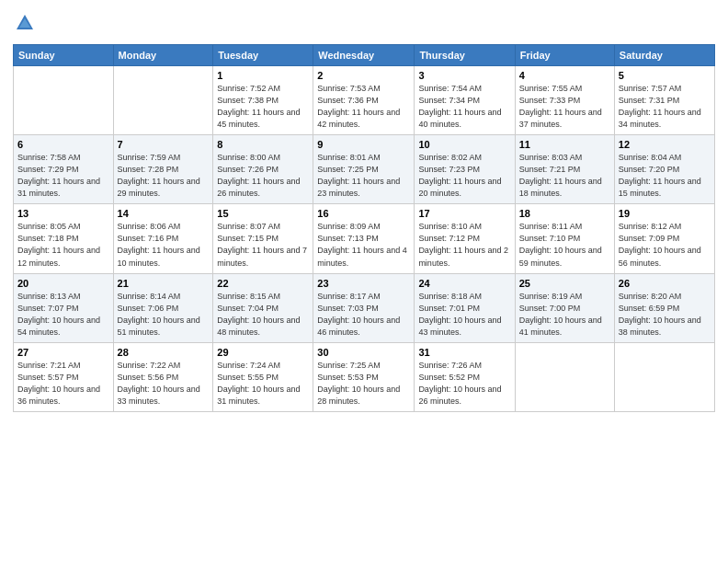 This screenshot has height=563, width=728. Describe the element at coordinates (564, 315) in the screenshot. I see `day-info: Sunrise: 8:19 AM Sunset: 7:00 PM Dayligh…` at that location.